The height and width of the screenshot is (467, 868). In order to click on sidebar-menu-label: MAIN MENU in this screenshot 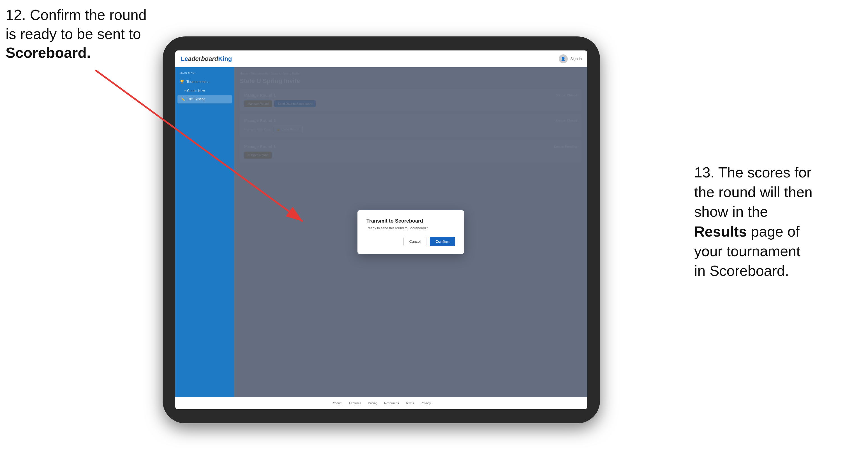, I will do `click(205, 73)`.